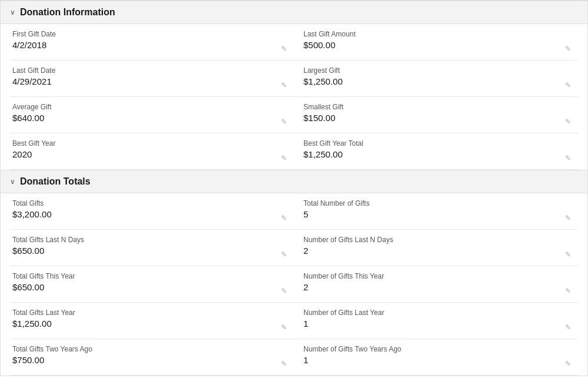 This screenshot has width=588, height=392. Describe the element at coordinates (437, 360) in the screenshot. I see `field-value-number-of-gifts-two-years-ago: 1` at that location.